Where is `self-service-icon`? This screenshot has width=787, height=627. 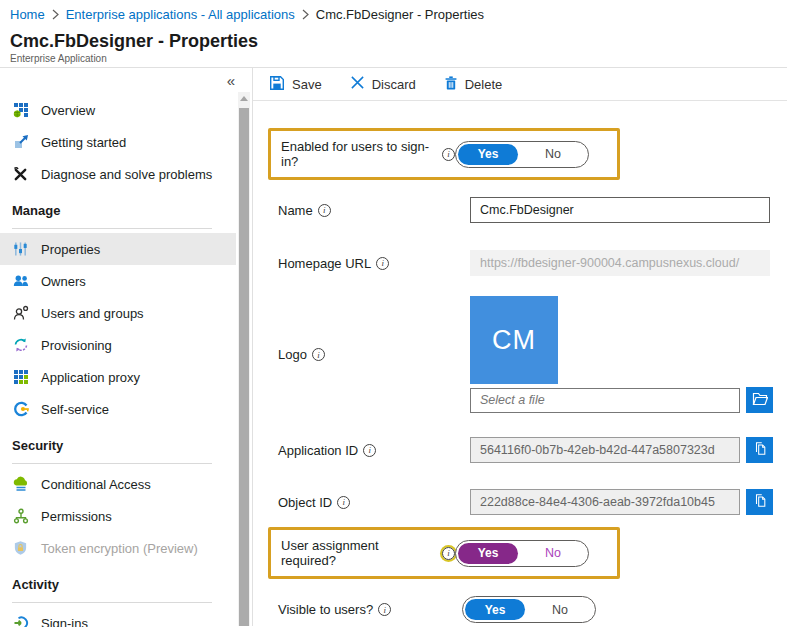
self-service-icon is located at coordinates (20, 410).